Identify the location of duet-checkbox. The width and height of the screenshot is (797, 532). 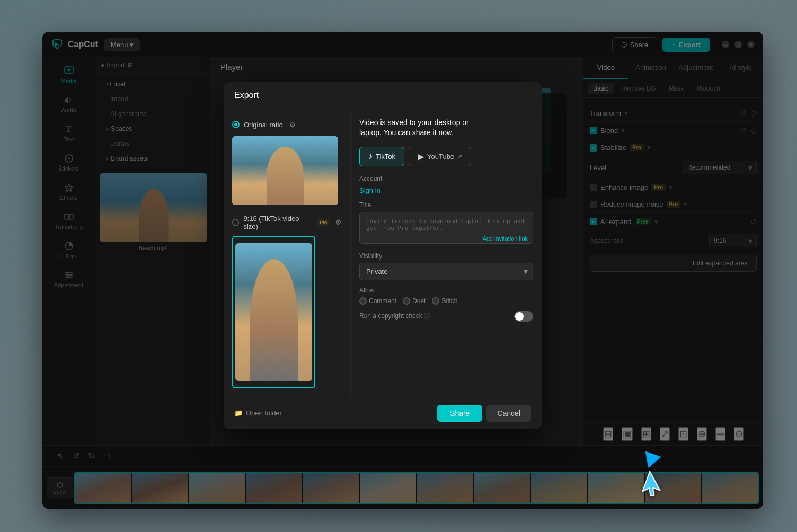
(406, 301).